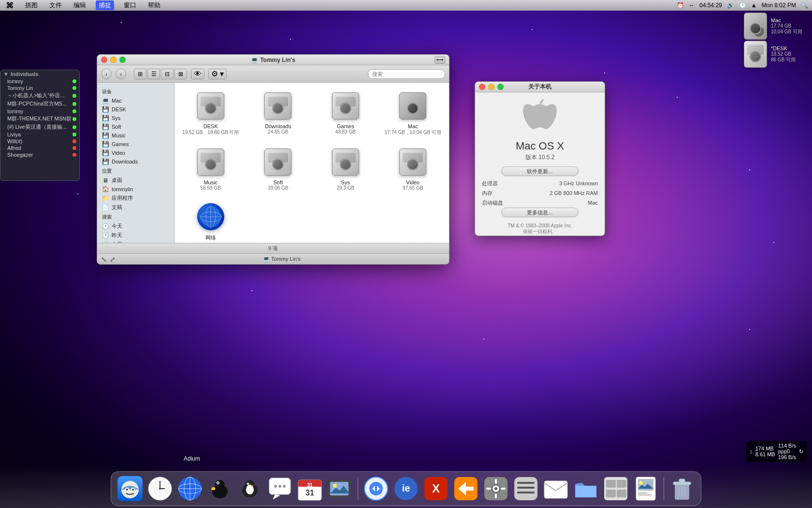  Describe the element at coordinates (40, 81) in the screenshot. I see `buddy-item-0: tommy` at that location.